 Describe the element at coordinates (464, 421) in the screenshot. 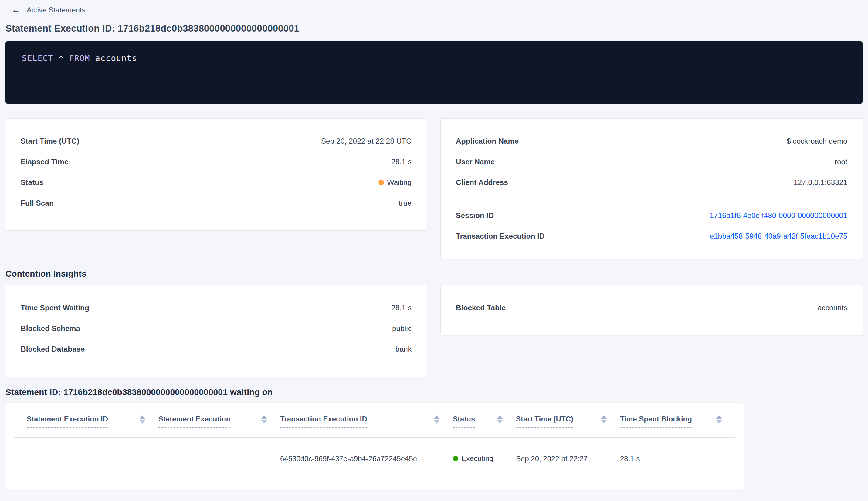

I see `column-header-label: Status` at that location.